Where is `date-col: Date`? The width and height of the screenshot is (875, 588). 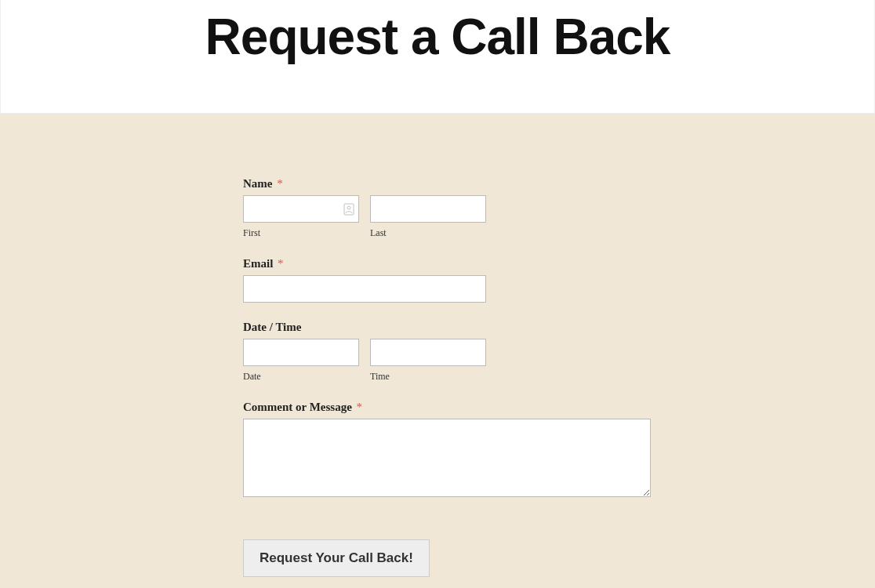
date-col: Date is located at coordinates (301, 361).